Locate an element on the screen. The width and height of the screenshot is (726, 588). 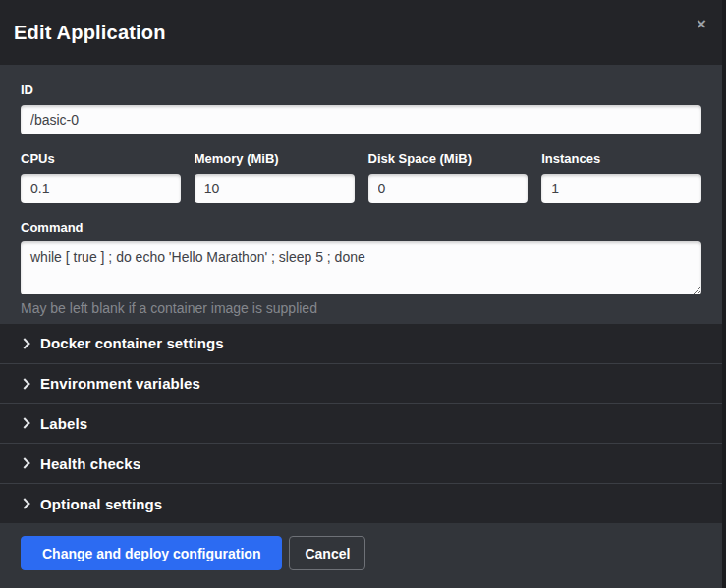
modal-footer: Change and deploy configuration Cancel is located at coordinates (362, 556).